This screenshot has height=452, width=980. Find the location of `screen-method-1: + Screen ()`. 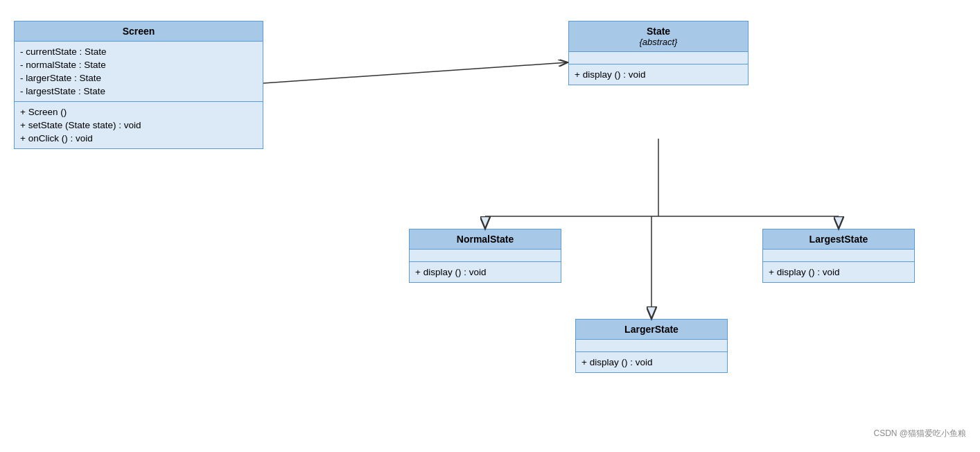

screen-method-1: + Screen () is located at coordinates (139, 112).